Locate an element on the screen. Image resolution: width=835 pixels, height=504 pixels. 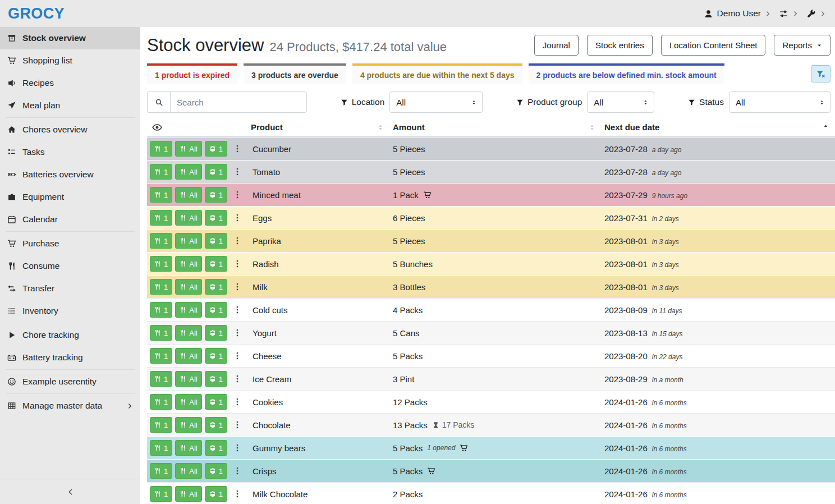
admin-menu is located at coordinates (816, 13).